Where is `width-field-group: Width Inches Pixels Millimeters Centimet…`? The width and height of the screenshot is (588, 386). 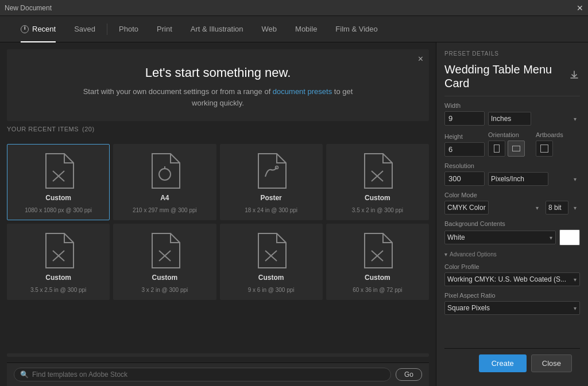
width-field-group: Width Inches Pixels Millimeters Centimet… is located at coordinates (512, 114).